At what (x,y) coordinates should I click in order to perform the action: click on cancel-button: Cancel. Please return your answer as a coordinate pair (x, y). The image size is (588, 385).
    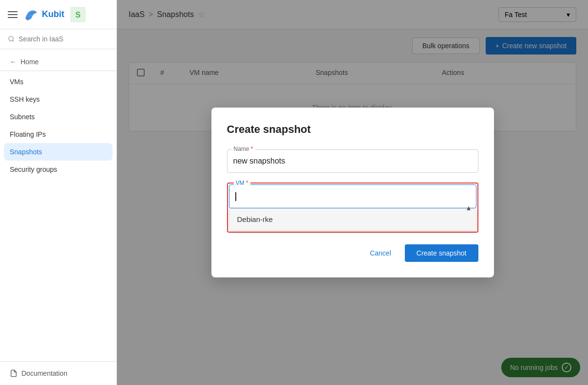
    Looking at the image, I should click on (380, 253).